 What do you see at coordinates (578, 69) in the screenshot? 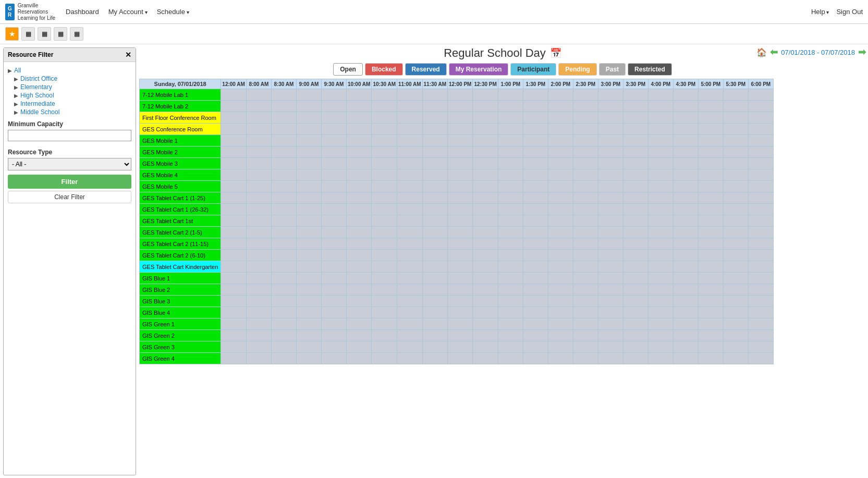
I see `legend-pending: Pending` at bounding box center [578, 69].